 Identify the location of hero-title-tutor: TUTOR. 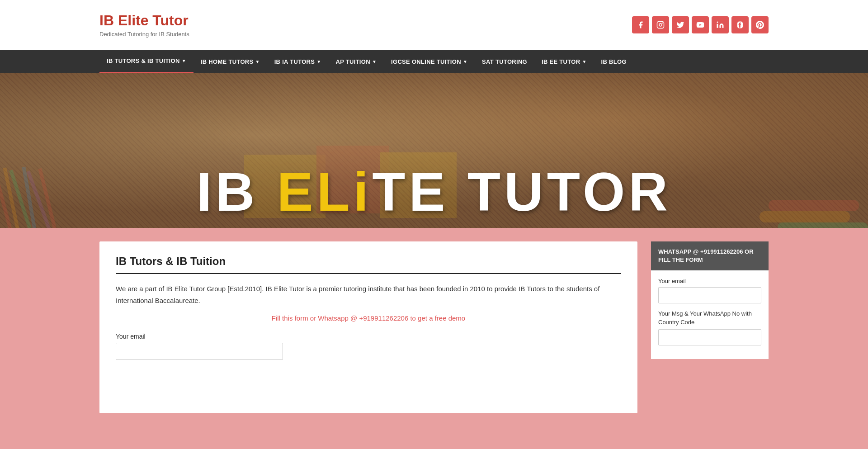
(570, 192).